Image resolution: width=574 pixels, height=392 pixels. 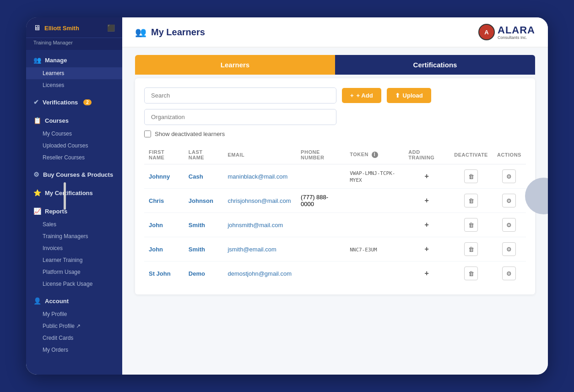 I want to click on deactivated-row: Show deactivated learners, so click(x=335, y=134).